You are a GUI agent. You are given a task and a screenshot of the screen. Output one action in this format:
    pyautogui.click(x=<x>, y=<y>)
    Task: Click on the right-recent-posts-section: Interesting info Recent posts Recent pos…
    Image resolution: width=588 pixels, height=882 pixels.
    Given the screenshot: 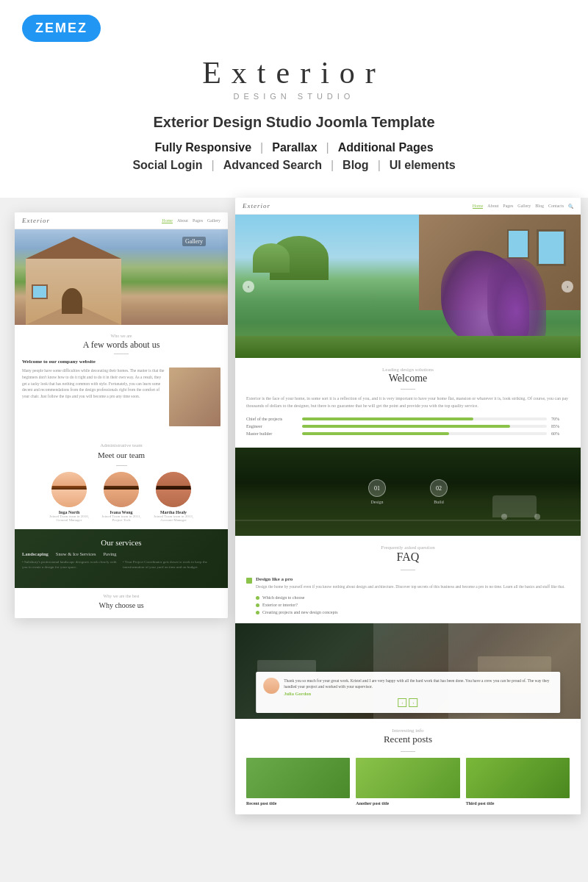 What is the action you would take?
    pyautogui.click(x=408, y=767)
    